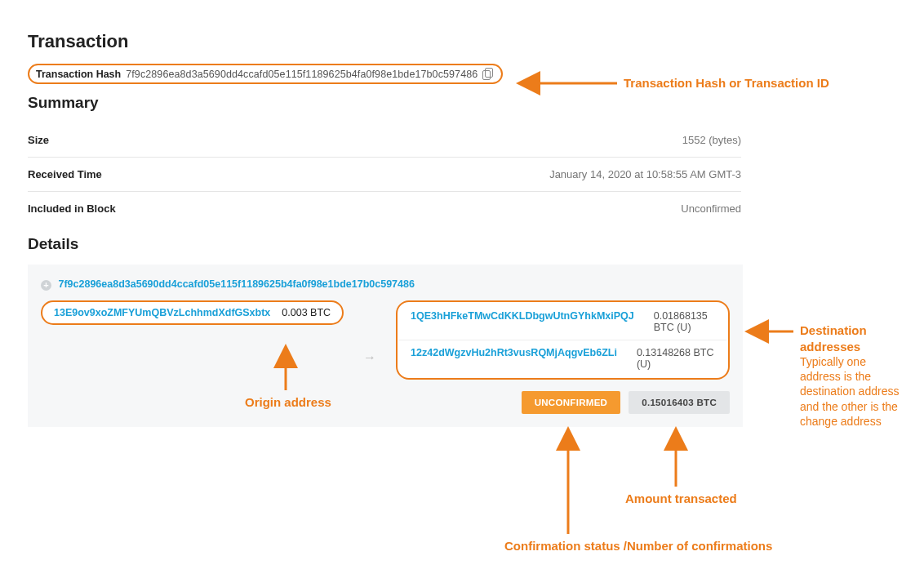  What do you see at coordinates (370, 358) in the screenshot?
I see `arrow-right-icon: →` at bounding box center [370, 358].